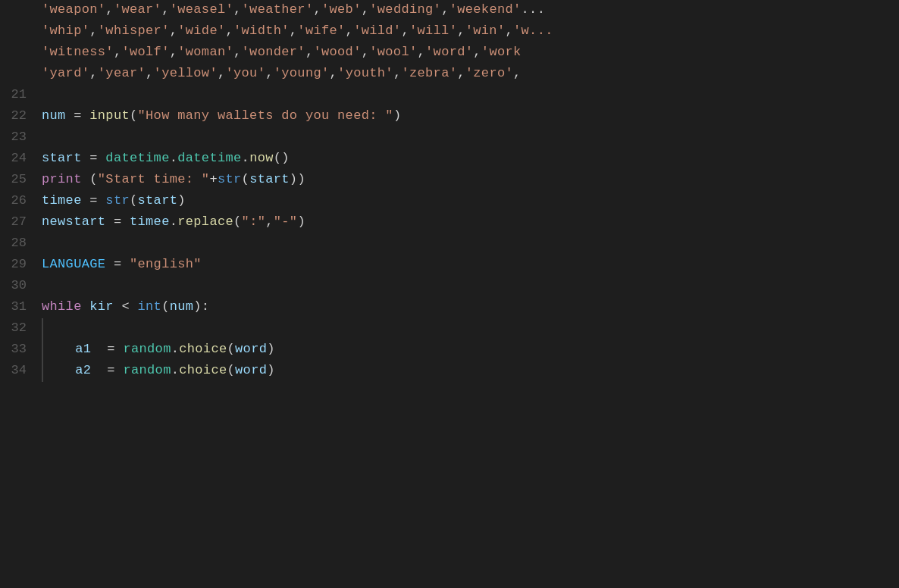 The image size is (899, 588). Describe the element at coordinates (450, 202) in the screenshot. I see `code-line: 26timee = str(start)` at that location.